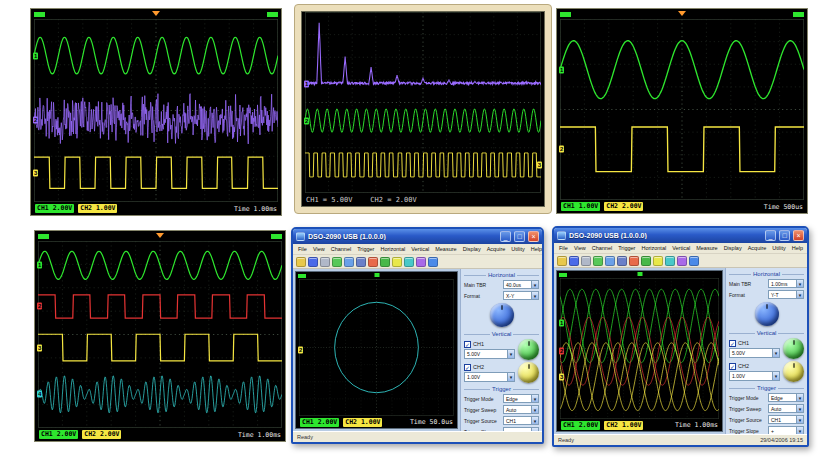  Describe the element at coordinates (376, 348) in the screenshot. I see `waveform-display: 2` at that location.